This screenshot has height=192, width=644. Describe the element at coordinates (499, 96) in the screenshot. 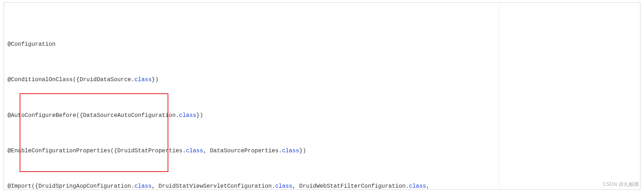

I see `vertical-separator` at that location.